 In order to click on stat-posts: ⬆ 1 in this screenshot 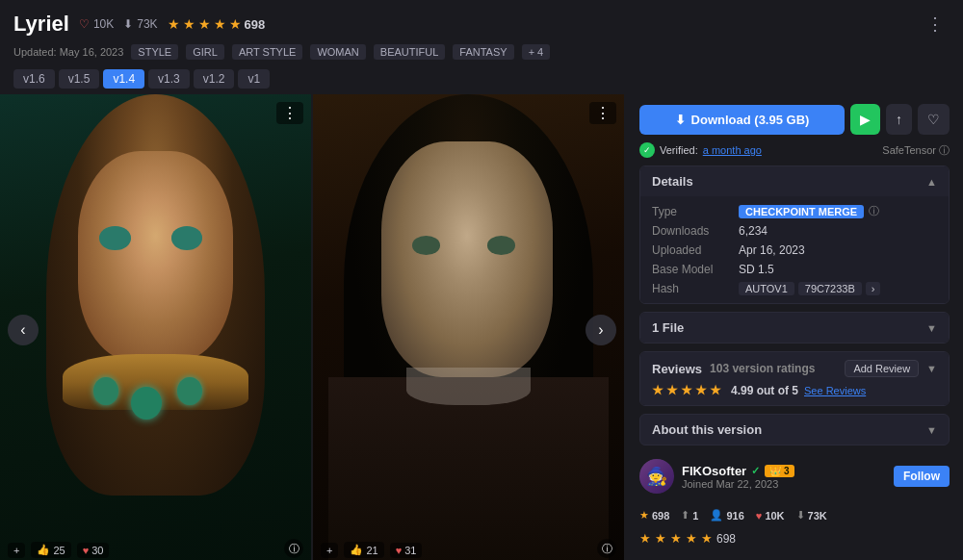, I will do `click(690, 516)`.